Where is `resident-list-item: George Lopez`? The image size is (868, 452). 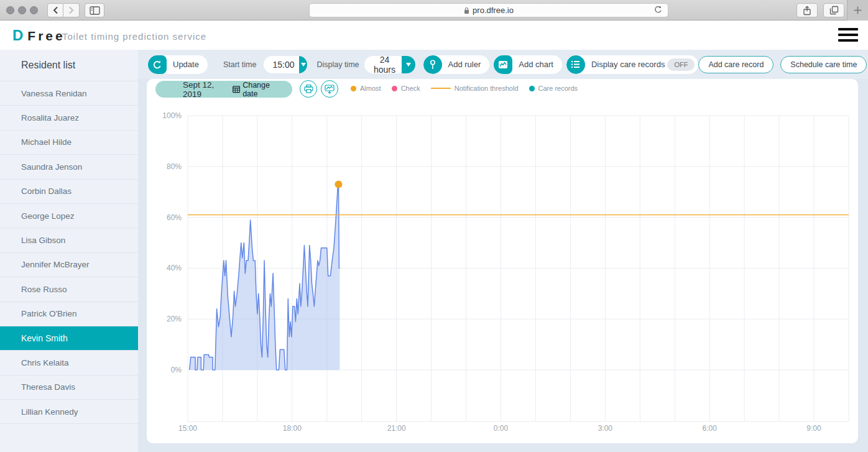
resident-list-item: George Lopez is located at coordinates (69, 216).